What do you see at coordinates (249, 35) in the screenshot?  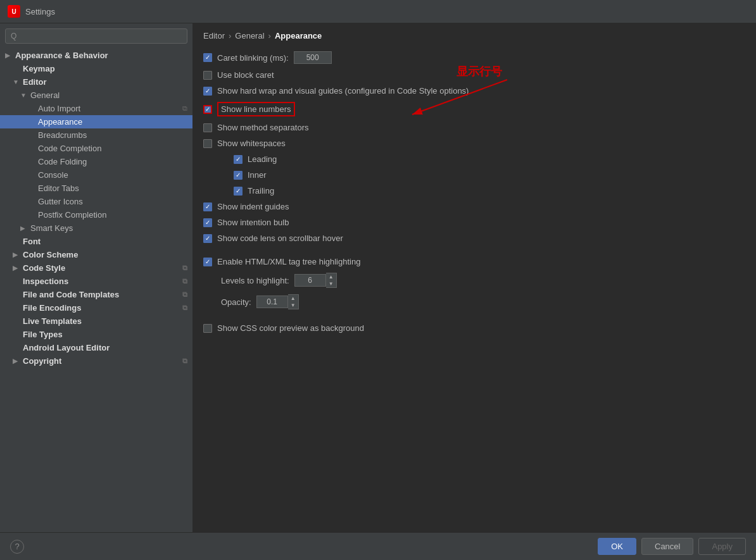 I see `breadcrumb-general: General` at bounding box center [249, 35].